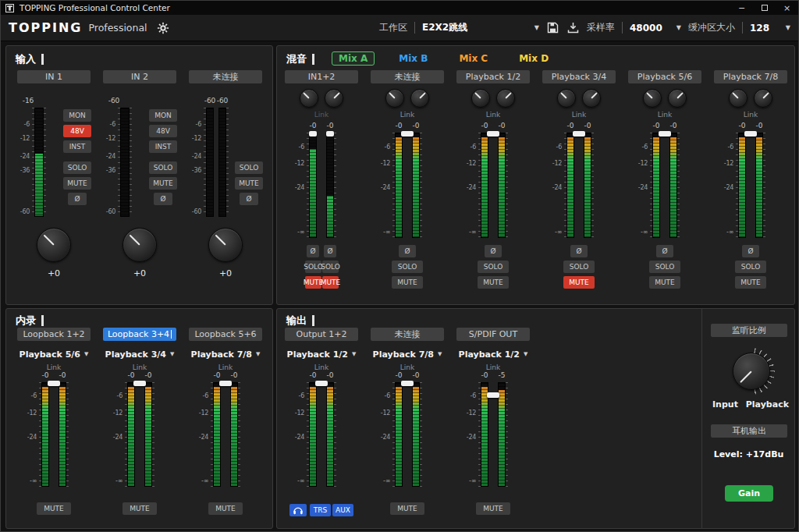 The image size is (799, 532). Describe the element at coordinates (770, 28) in the screenshot. I see `buffer-select: 128 ▼` at that location.